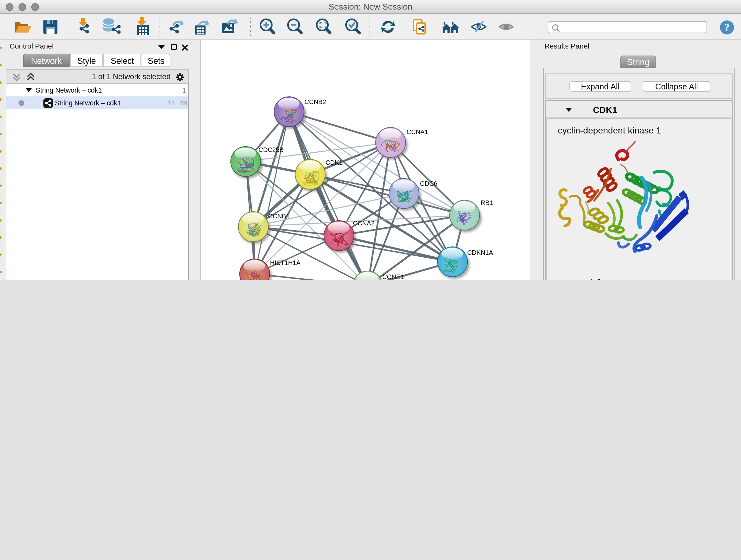 This screenshot has height=560, width=741. What do you see at coordinates (285, 263) in the screenshot?
I see `svg-text: HIST1H1A` at bounding box center [285, 263].